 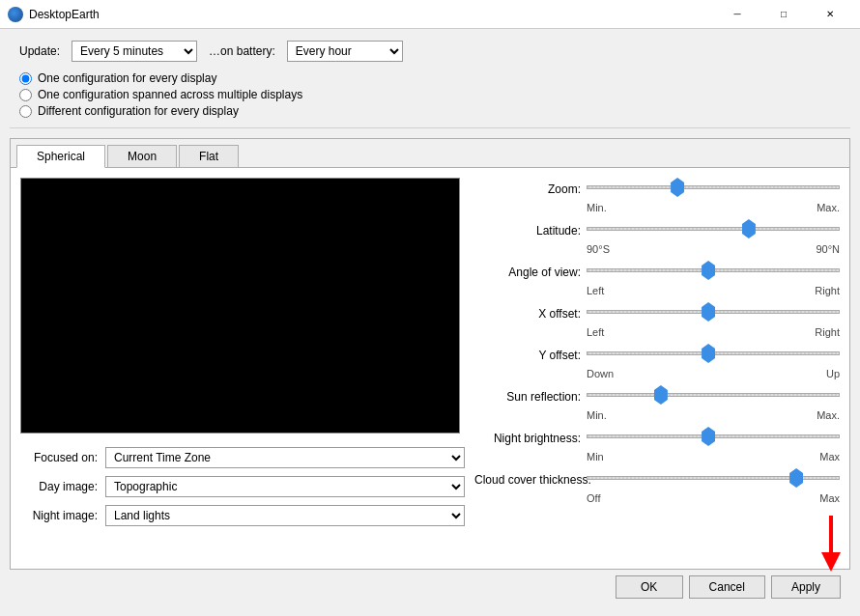 I want to click on maximize-button: □, so click(x=784, y=14).